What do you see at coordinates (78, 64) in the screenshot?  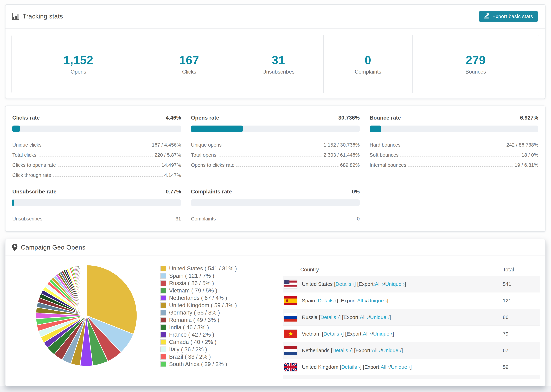 I see `summary-stat-opens: 1,152Opens` at bounding box center [78, 64].